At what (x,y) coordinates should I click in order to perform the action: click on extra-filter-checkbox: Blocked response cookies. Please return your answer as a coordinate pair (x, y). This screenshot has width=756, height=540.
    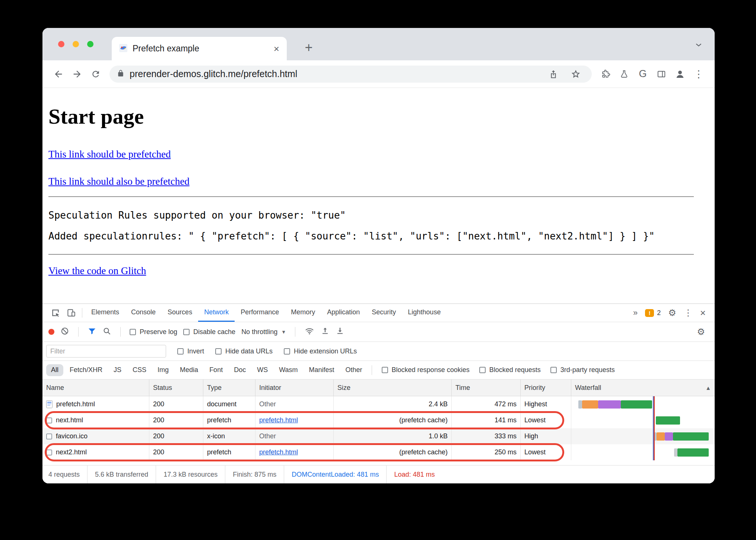
    Looking at the image, I should click on (426, 370).